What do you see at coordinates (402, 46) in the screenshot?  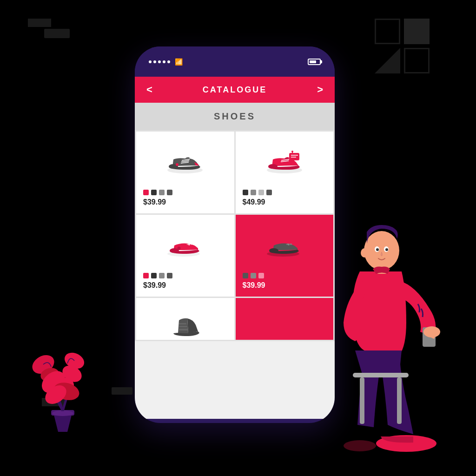 I see `deco-top-right` at bounding box center [402, 46].